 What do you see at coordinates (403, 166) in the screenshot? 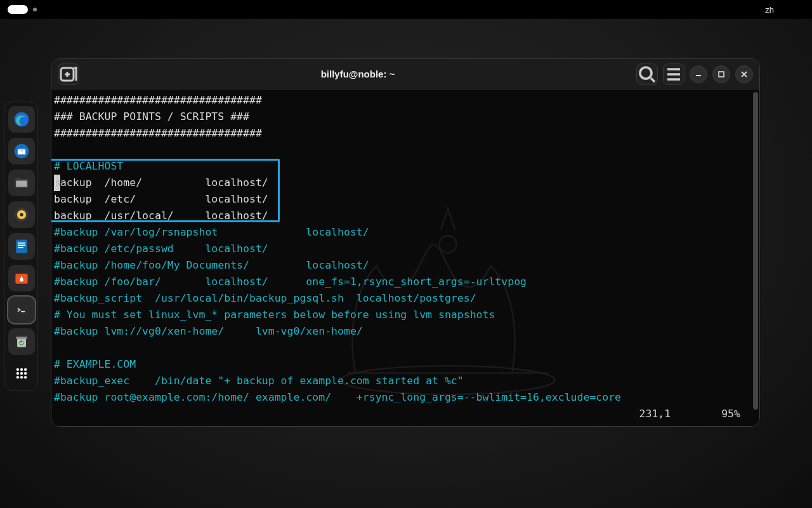
I see `terminal-line: # LOCALHOST` at bounding box center [403, 166].